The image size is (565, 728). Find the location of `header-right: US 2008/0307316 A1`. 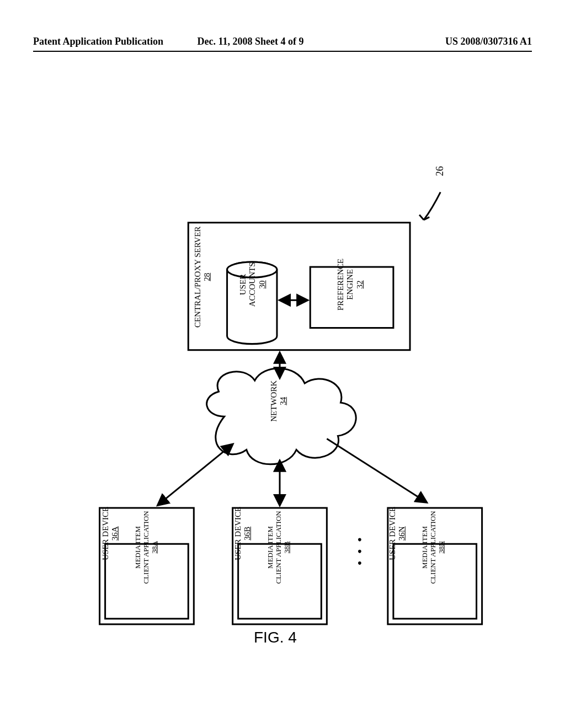

header-right: US 2008/0307316 A1 is located at coordinates (489, 42).